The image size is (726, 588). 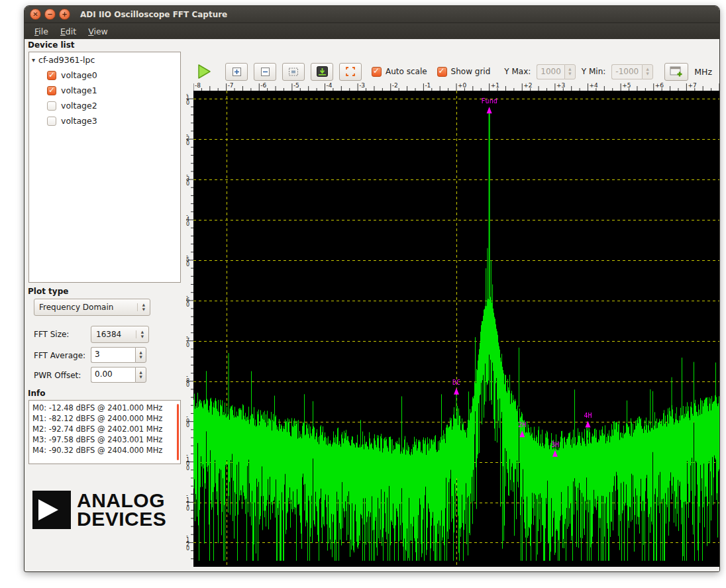 What do you see at coordinates (105, 432) in the screenshot?
I see `info-panel: M0: -12.48 dBFS @ 2401.000 MHzM1: -82.12…` at bounding box center [105, 432].